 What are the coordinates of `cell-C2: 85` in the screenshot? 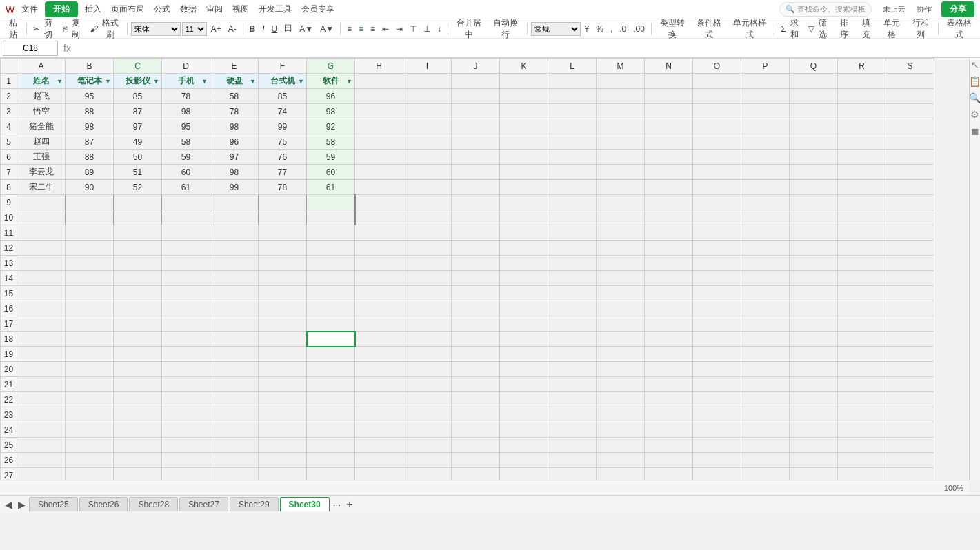 It's located at (138, 96).